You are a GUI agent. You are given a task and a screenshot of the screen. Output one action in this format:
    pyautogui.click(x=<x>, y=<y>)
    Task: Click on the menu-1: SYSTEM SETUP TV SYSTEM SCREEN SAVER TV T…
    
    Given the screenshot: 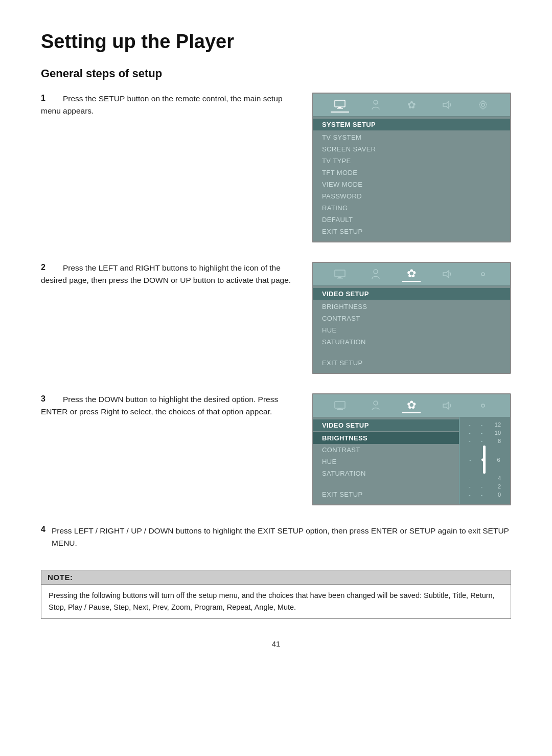 What is the action you would take?
    pyautogui.click(x=411, y=179)
    